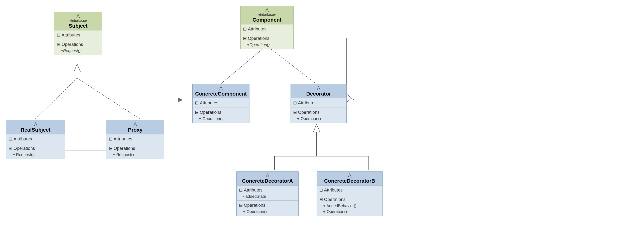 This screenshot has height=252, width=644. I want to click on decorator-operations-section: ⊟ Operations + Operation(), so click(318, 115).